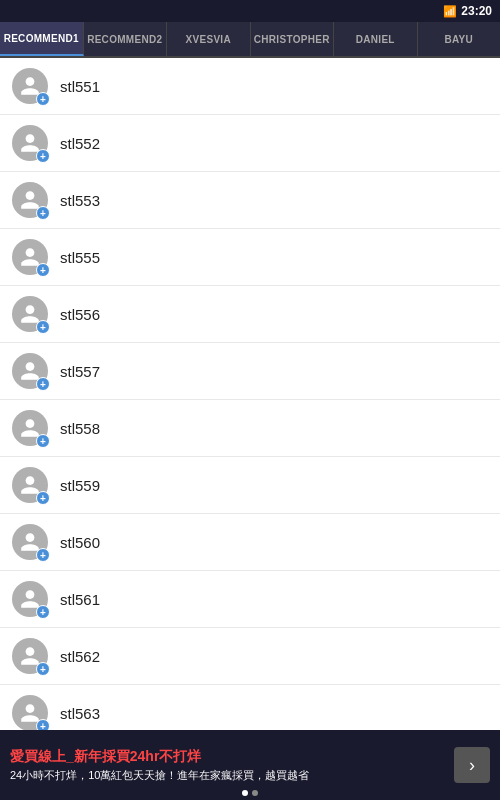 This screenshot has height=800, width=500. Describe the element at coordinates (476, 11) in the screenshot. I see `time-display: 23:20` at that location.